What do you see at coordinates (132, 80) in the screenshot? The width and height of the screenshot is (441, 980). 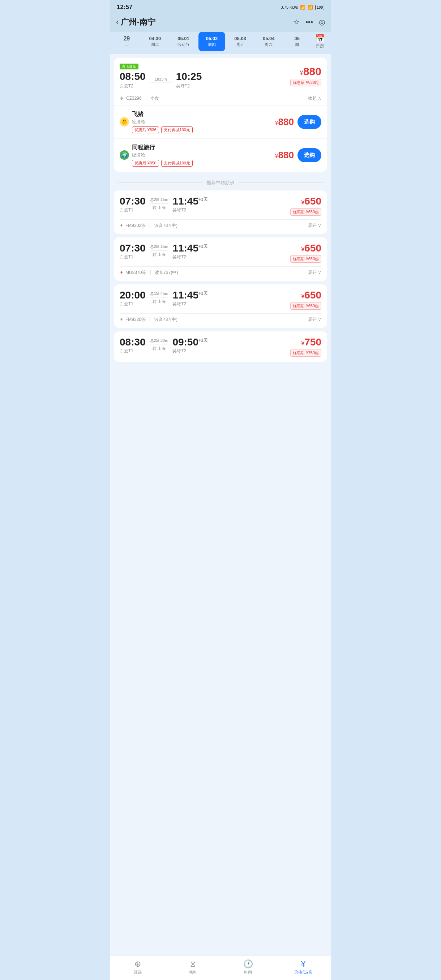 I see `departure-block: 08:50 白云T2` at bounding box center [132, 80].